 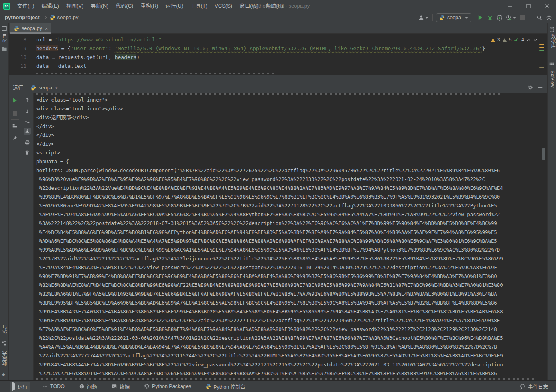 I want to click on code-token: ", so click(x=160, y=39).